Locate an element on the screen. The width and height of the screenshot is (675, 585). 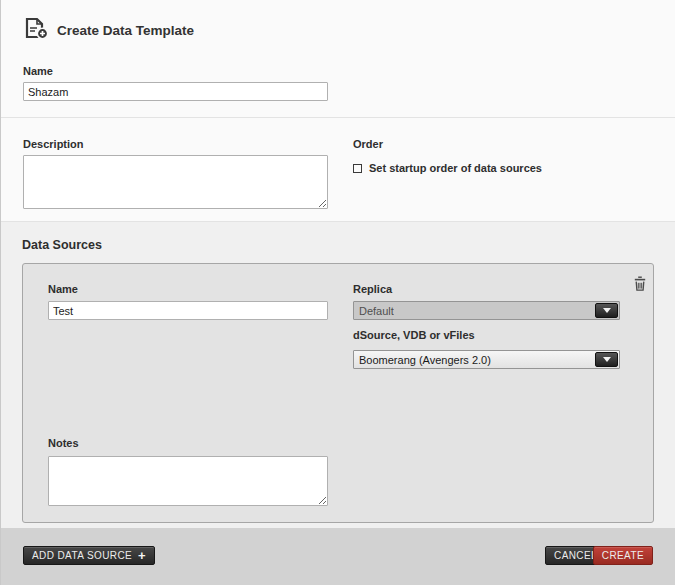
startup-order-checkbox-row: Set startup order of data sources is located at coordinates (448, 168).